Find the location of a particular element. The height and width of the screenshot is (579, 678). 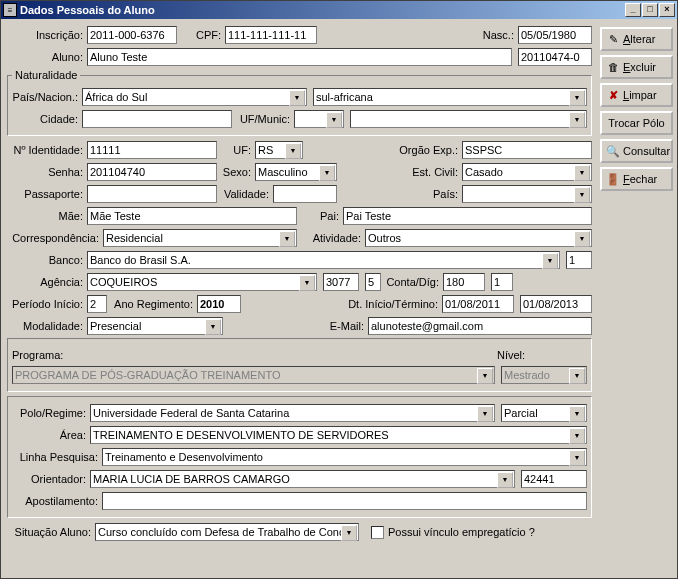

est-civil-select: Casado is located at coordinates (527, 172).